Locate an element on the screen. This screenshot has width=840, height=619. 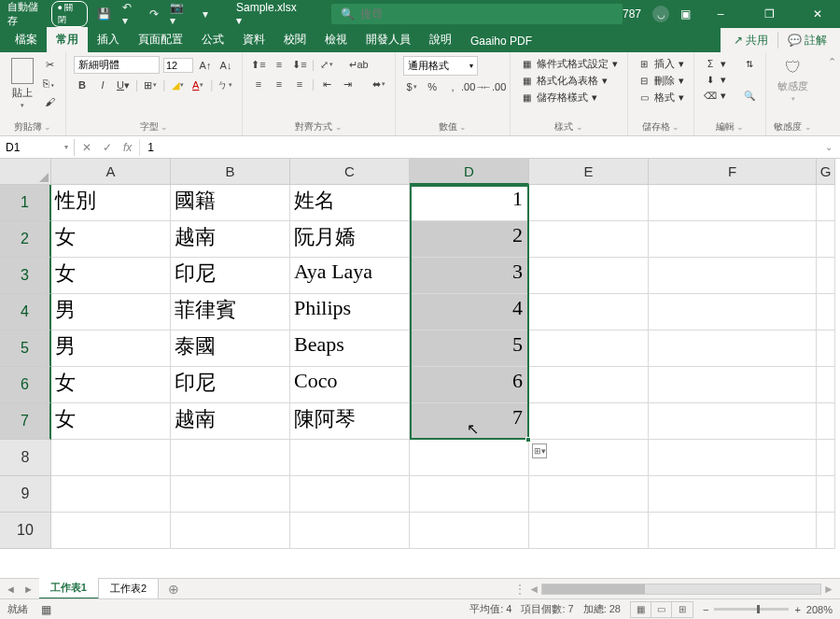
col-header-B: B is located at coordinates (231, 172).